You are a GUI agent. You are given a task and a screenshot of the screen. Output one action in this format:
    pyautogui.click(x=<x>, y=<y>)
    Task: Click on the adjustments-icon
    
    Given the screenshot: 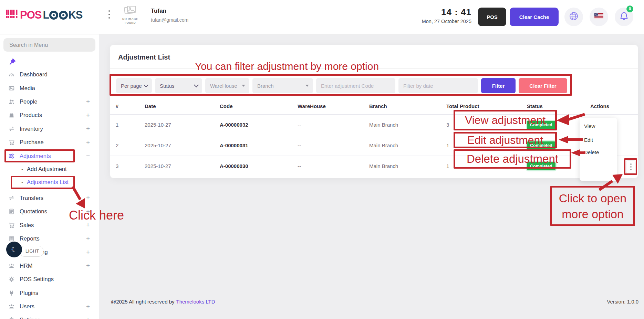 What is the action you would take?
    pyautogui.click(x=14, y=156)
    